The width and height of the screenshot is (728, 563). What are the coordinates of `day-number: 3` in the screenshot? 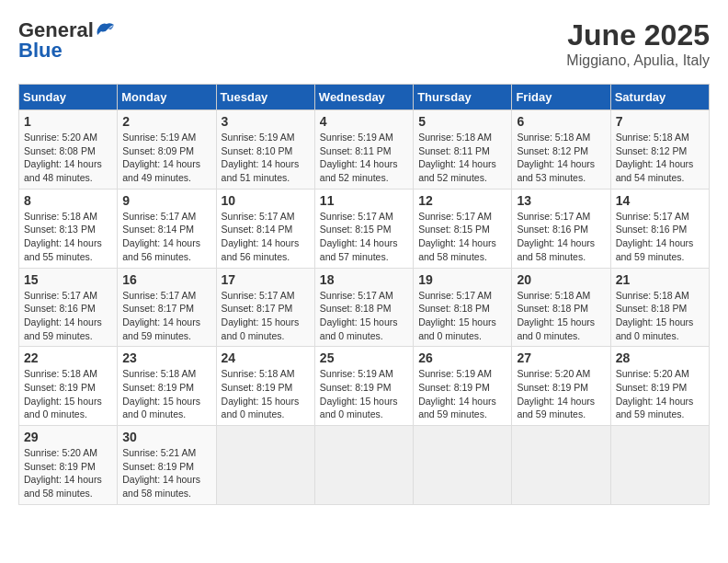 It's located at (266, 121).